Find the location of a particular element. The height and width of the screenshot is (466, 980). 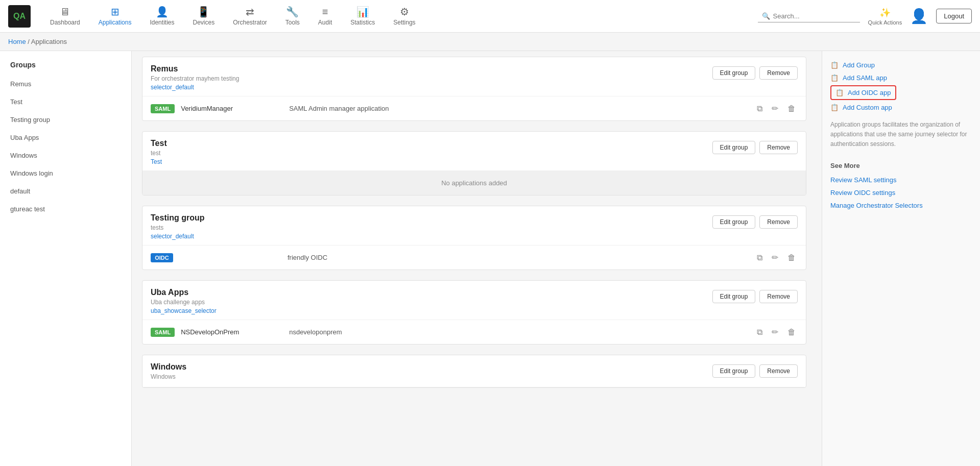

nav-item-applications: ⊞ Applications is located at coordinates (115, 16).